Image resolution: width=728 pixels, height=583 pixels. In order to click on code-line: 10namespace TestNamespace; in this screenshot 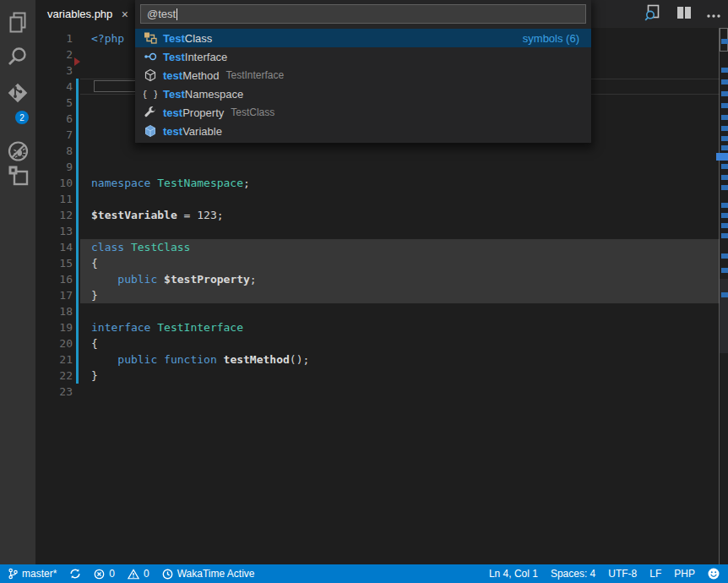, I will do `click(382, 183)`.